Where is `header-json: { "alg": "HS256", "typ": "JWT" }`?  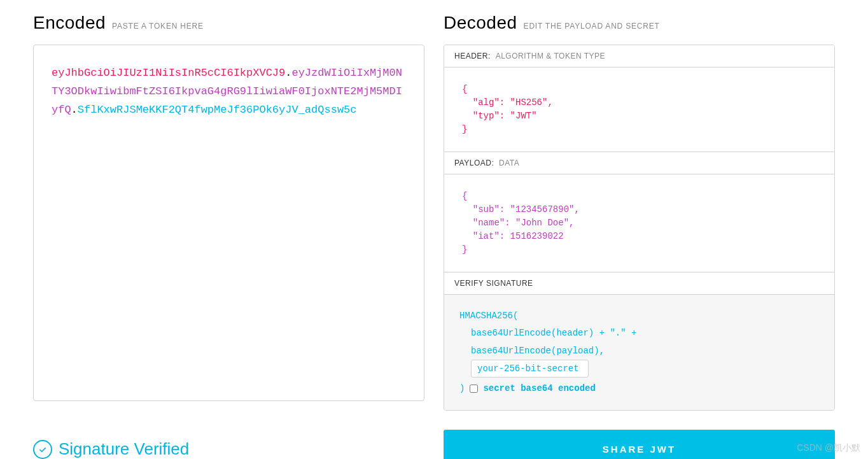
header-json: { "alg": "HS256", "typ": "JWT" } is located at coordinates (639, 109).